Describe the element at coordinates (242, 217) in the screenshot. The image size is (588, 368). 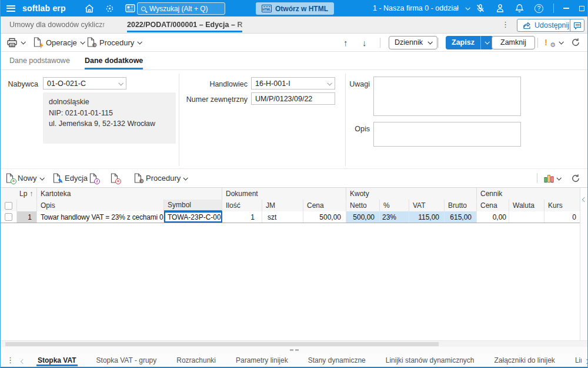
I see `cell-ilosc: 1` at that location.